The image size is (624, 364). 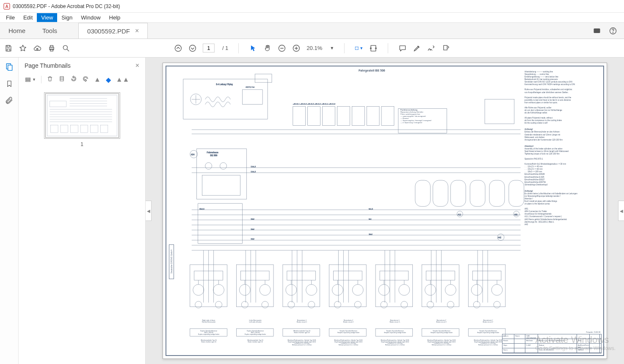 What do you see at coordinates (17, 30) in the screenshot?
I see `tab-home: Home` at bounding box center [17, 30].